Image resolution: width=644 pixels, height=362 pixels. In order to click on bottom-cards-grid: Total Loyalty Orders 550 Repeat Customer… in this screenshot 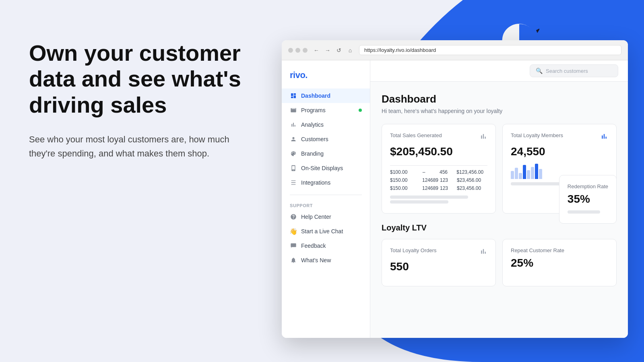, I will do `click(499, 263)`.